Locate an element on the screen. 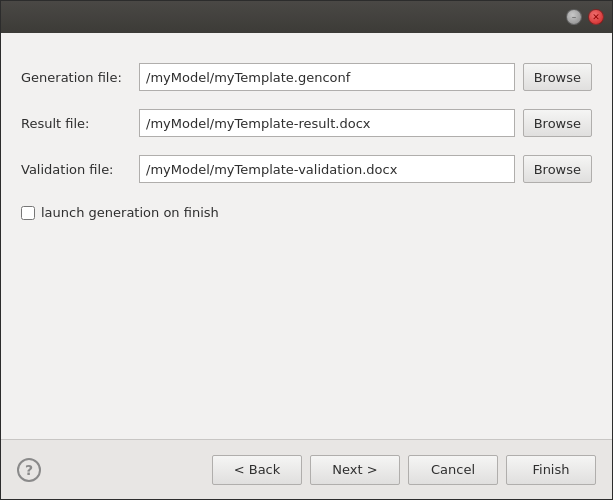 The width and height of the screenshot is (613, 500). field-row-1: Result file:Browse is located at coordinates (306, 123).